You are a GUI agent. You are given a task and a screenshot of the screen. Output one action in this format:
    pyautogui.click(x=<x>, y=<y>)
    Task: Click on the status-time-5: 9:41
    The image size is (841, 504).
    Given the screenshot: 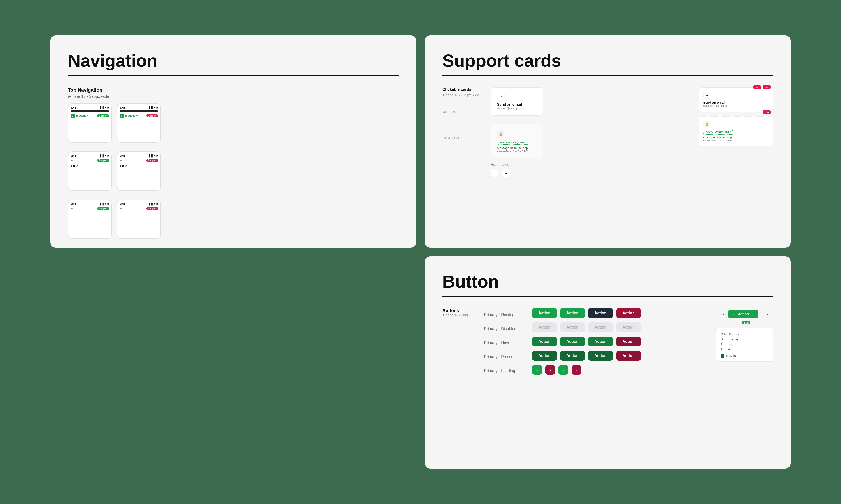 What is the action you would take?
    pyautogui.click(x=73, y=204)
    